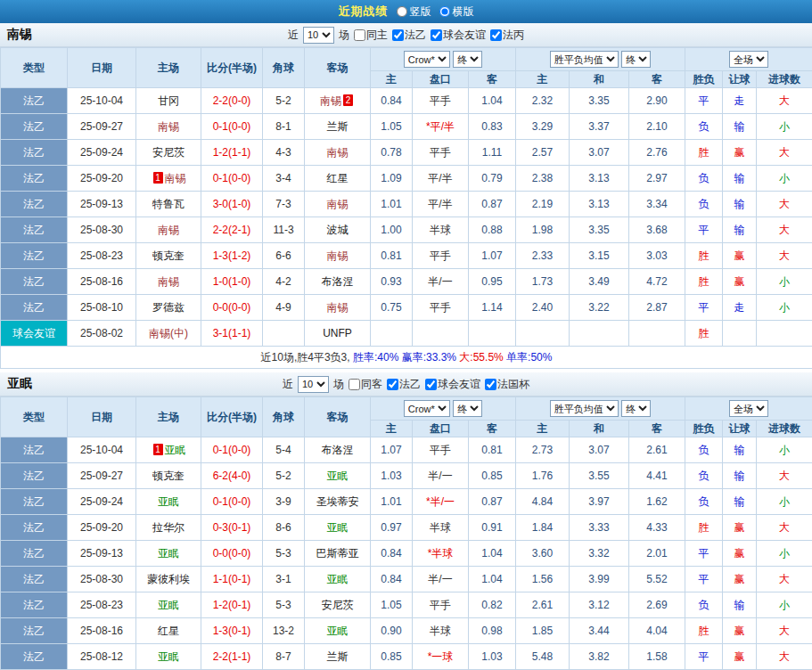  Describe the element at coordinates (232, 606) in the screenshot. I see `score-cell: 1-2(0-1)` at that location.